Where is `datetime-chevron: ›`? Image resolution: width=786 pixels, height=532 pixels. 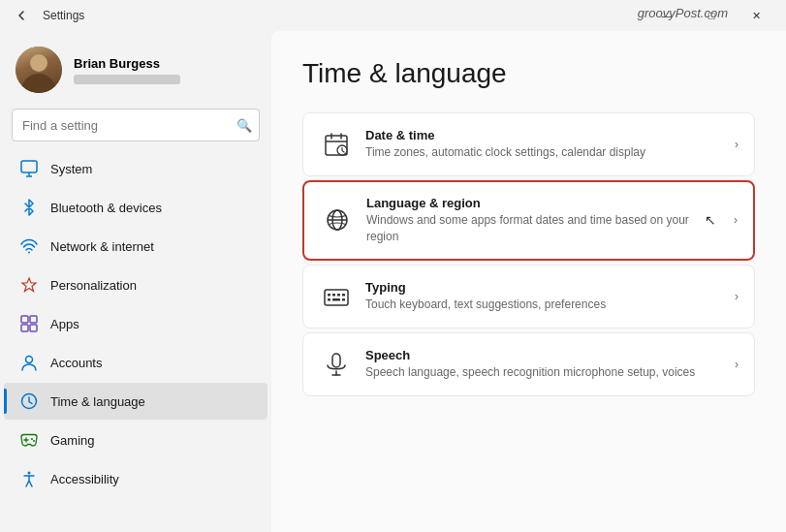 datetime-chevron: › is located at coordinates (737, 144).